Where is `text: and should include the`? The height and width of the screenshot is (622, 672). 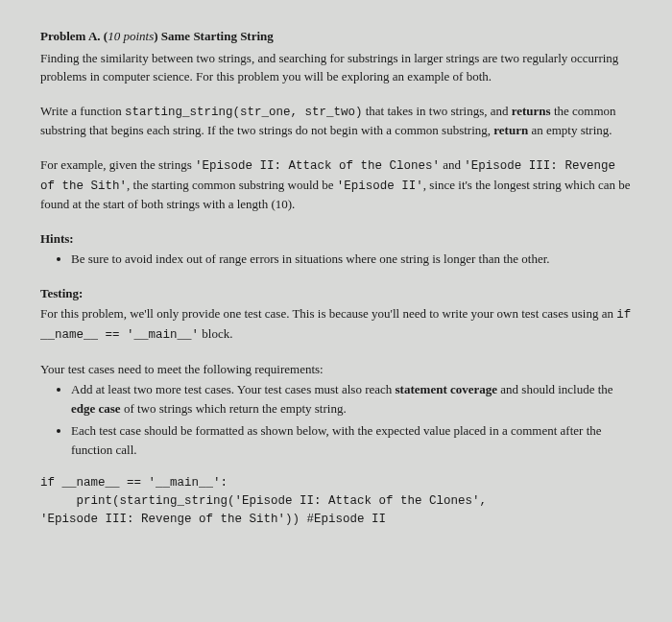 text: and should include the is located at coordinates (555, 390).